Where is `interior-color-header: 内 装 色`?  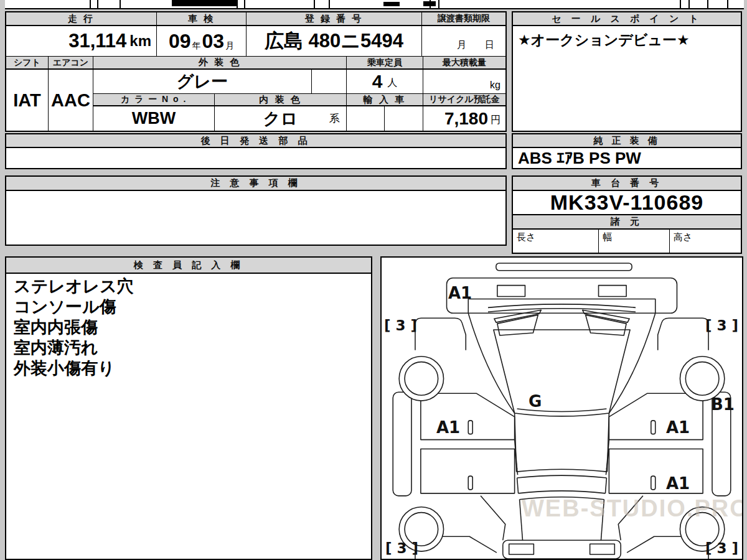 interior-color-header: 内 装 色 is located at coordinates (281, 100).